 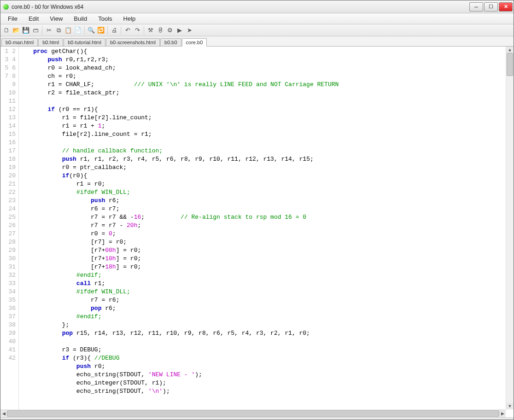 What do you see at coordinates (194, 42) in the screenshot?
I see `tab-core-b0: core.b0` at bounding box center [194, 42].